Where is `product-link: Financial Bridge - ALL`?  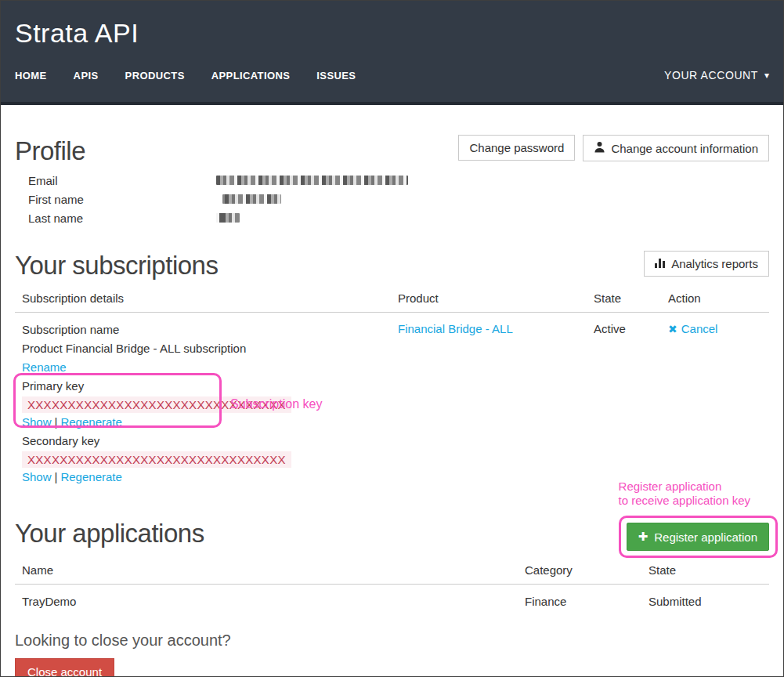 product-link: Financial Bridge - ALL is located at coordinates (456, 329).